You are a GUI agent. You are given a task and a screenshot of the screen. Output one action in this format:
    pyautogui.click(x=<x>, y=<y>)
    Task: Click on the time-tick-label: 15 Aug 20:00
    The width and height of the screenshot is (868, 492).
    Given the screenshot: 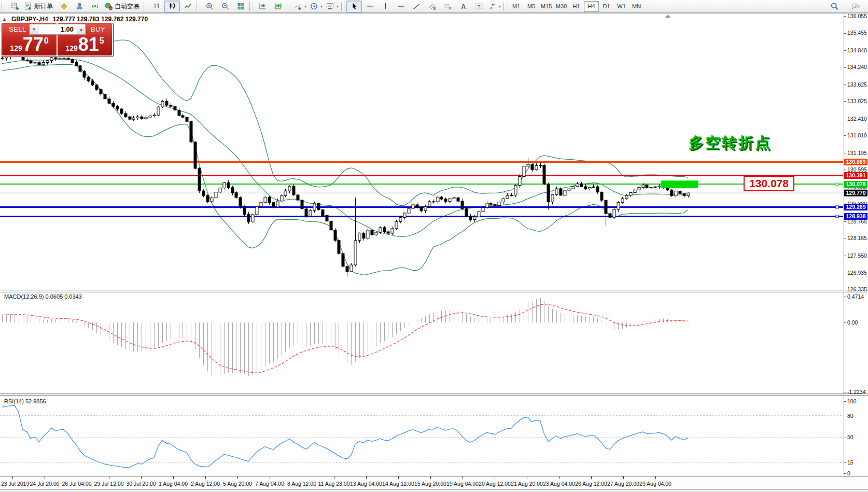 What is the action you would take?
    pyautogui.click(x=430, y=484)
    